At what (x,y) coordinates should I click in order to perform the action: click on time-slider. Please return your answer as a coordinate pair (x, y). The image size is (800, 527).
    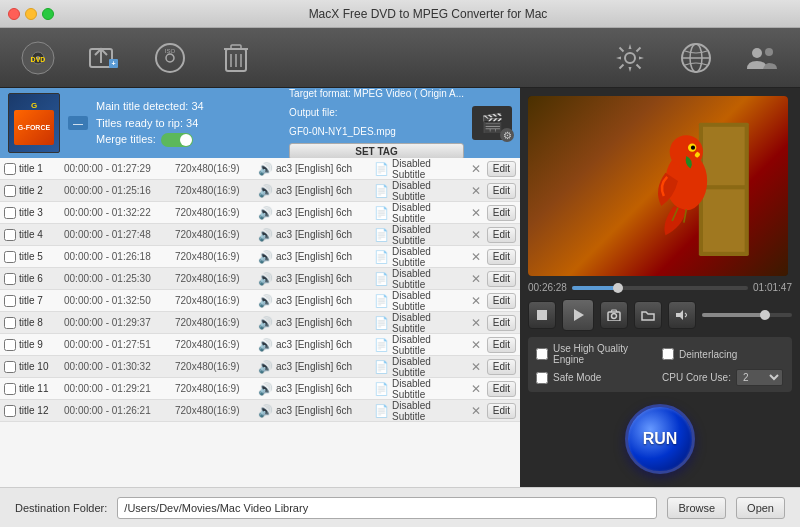
    Looking at the image, I should click on (660, 288).